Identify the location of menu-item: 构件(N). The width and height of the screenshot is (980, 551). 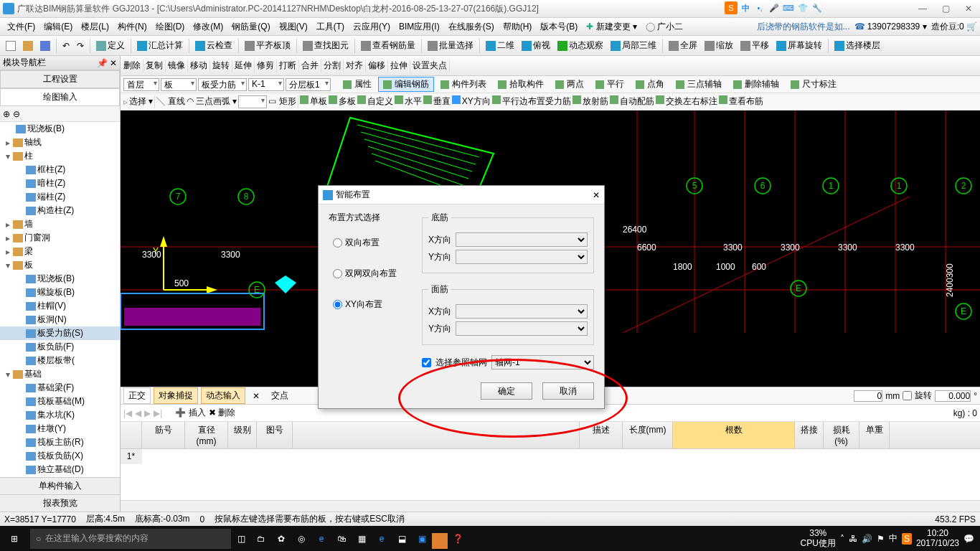
(132, 27).